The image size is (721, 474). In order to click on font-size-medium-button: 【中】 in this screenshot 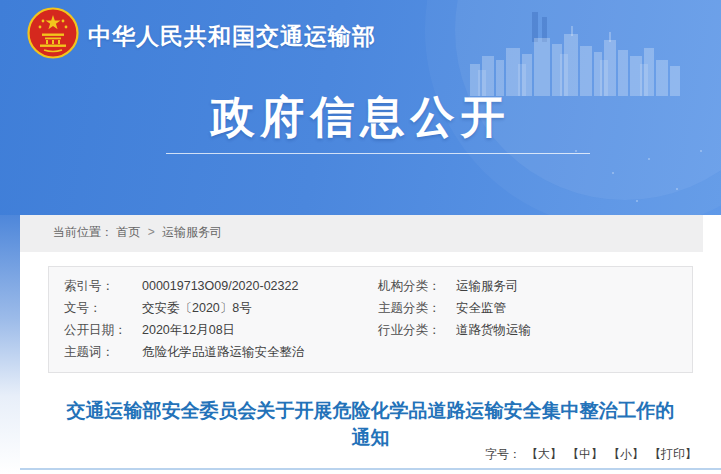, I will do `click(585, 454)`.